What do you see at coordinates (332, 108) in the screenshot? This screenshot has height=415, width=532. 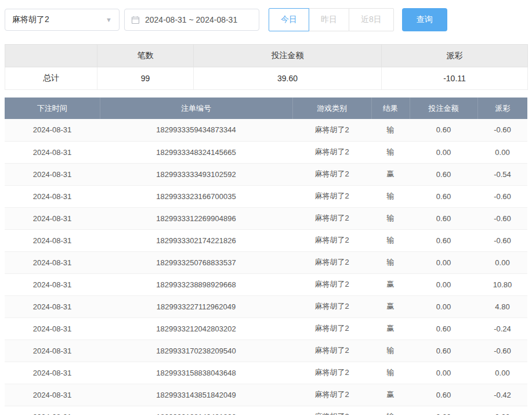 I see `col-header-game: 游戏类别` at bounding box center [332, 108].